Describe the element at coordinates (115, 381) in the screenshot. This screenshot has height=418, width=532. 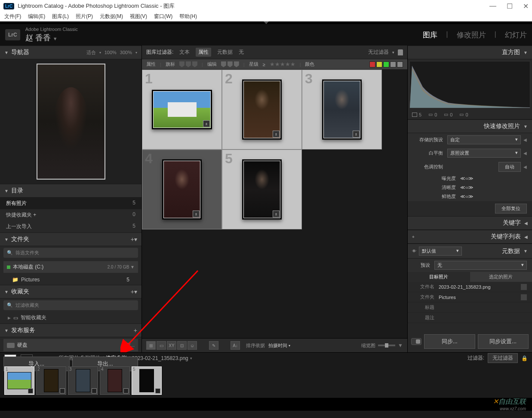
I see `filmstrip-cell-4: 4` at that location.